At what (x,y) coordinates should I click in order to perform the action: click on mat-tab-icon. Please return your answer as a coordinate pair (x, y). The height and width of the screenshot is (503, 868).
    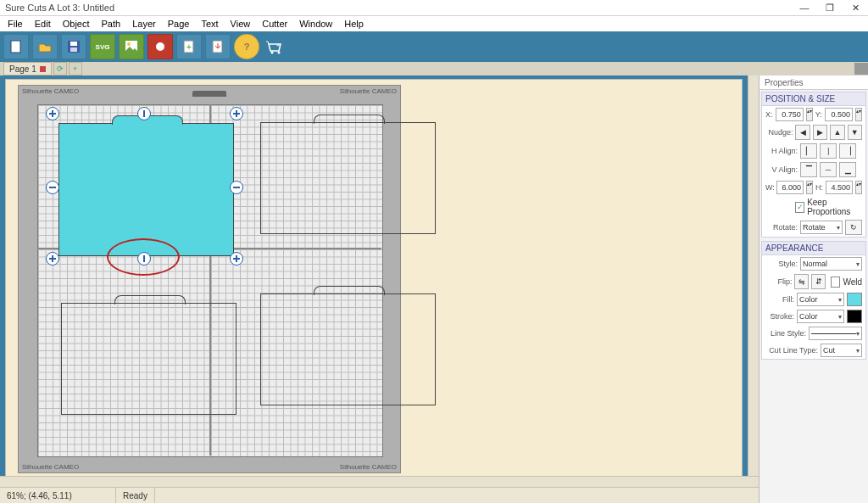
    Looking at the image, I should click on (209, 93).